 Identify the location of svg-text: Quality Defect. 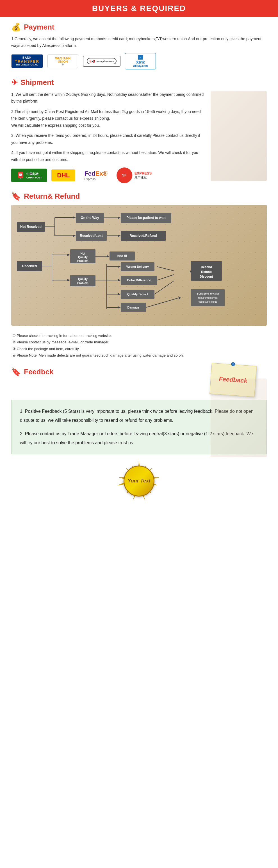
(138, 294).